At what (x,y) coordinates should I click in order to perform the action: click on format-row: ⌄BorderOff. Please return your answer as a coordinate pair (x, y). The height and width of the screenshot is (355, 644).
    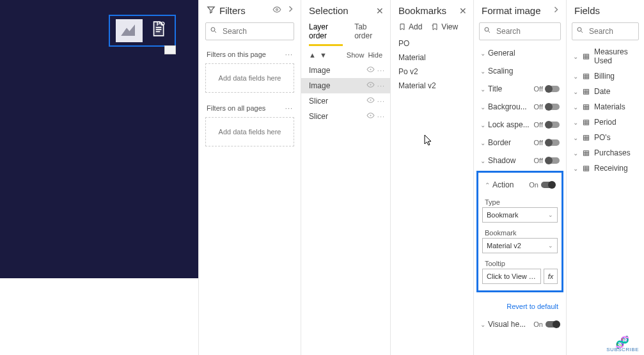
    Looking at the image, I should click on (520, 143).